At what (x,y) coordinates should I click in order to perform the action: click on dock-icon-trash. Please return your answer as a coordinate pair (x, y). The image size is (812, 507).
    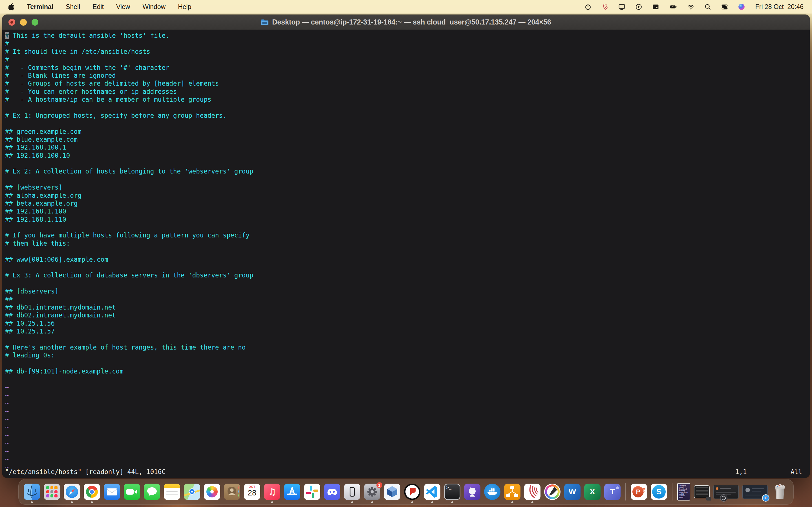
    Looking at the image, I should click on (780, 492).